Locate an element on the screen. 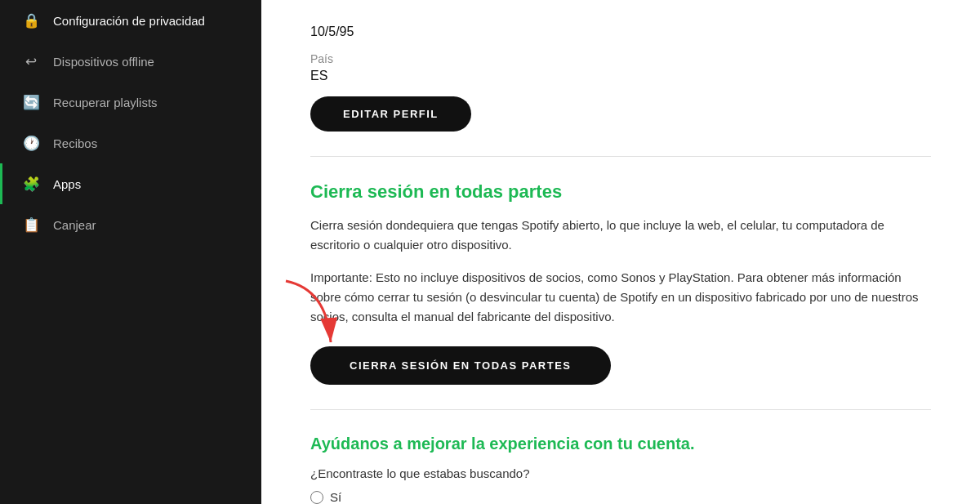 The image size is (980, 504). sidebar-item-label: Configuración de privacidad is located at coordinates (129, 21).